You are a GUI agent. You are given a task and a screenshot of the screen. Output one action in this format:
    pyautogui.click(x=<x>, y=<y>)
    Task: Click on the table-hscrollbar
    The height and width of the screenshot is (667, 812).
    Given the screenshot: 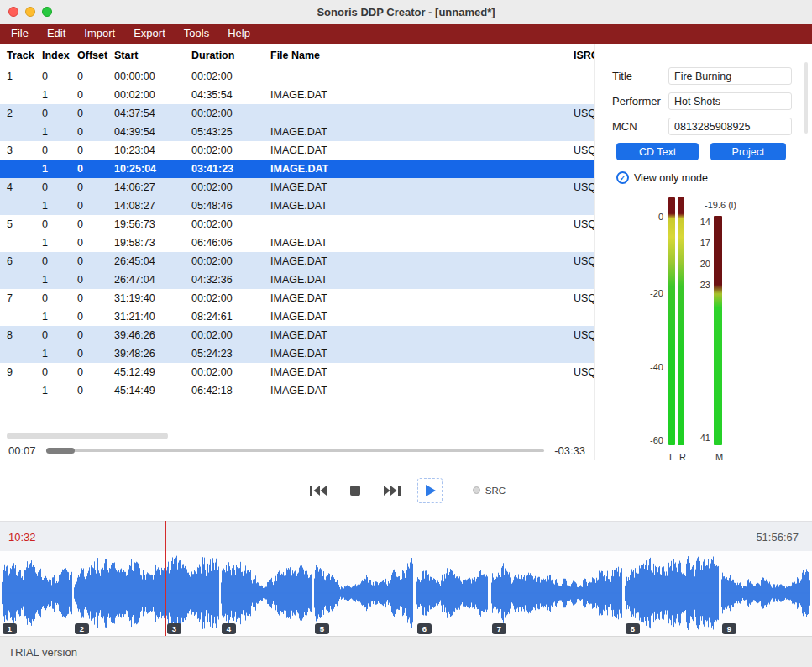 What is the action you would take?
    pyautogui.click(x=297, y=436)
    